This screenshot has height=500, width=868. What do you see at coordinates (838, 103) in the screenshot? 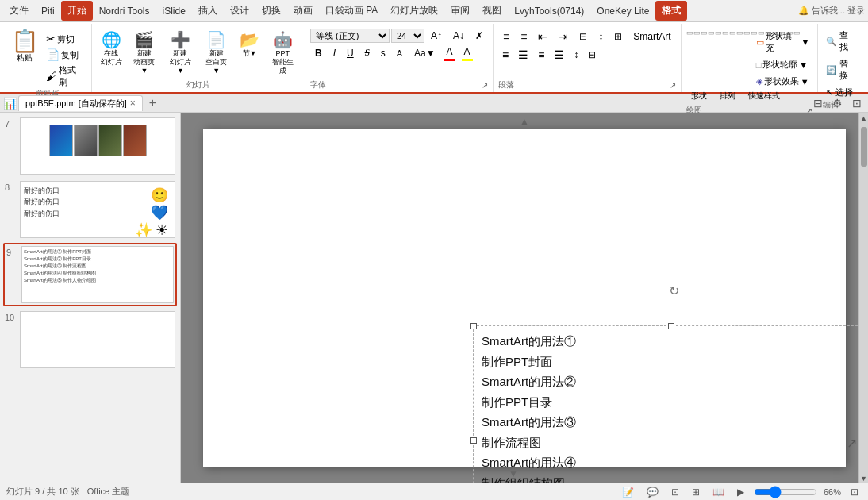
I see `settings-icon: ⚙` at bounding box center [838, 103].